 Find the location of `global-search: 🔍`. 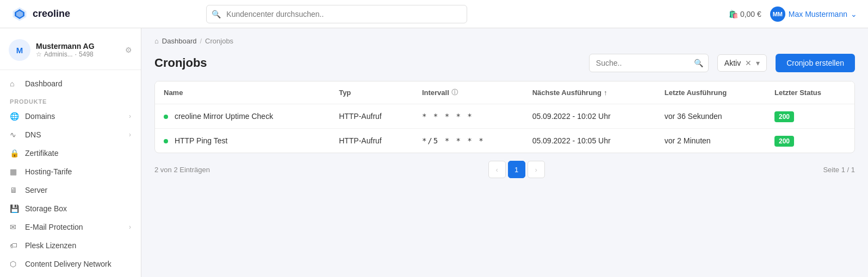

global-search: 🔍 is located at coordinates (337, 14).